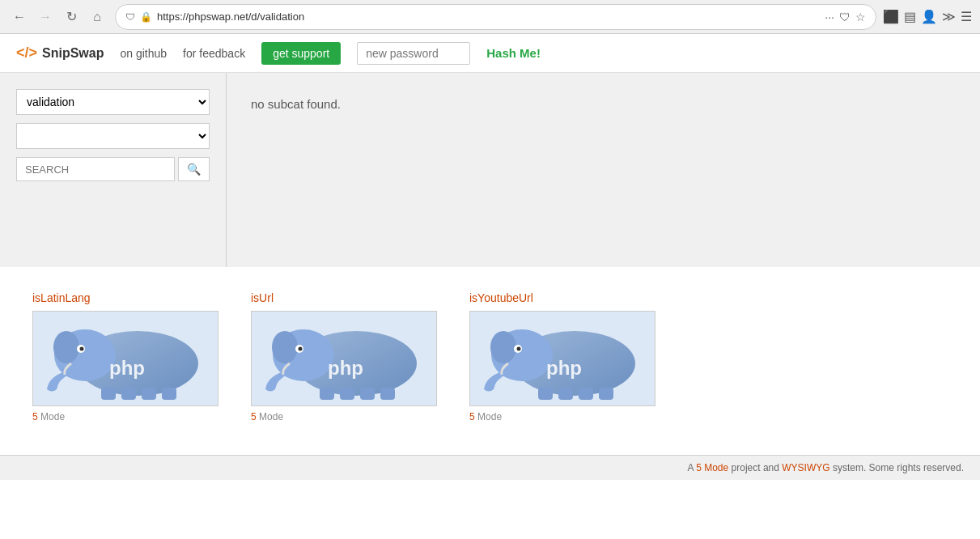 The height and width of the screenshot is (539, 980). What do you see at coordinates (562, 298) in the screenshot?
I see `snippet-title-2: isYoutubeUrl` at bounding box center [562, 298].